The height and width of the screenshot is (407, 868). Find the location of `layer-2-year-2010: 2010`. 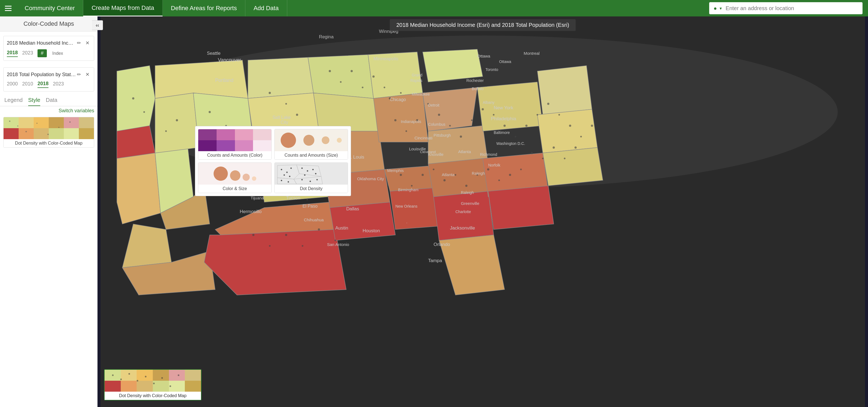

layer-2-year-2010: 2010 is located at coordinates (28, 84).